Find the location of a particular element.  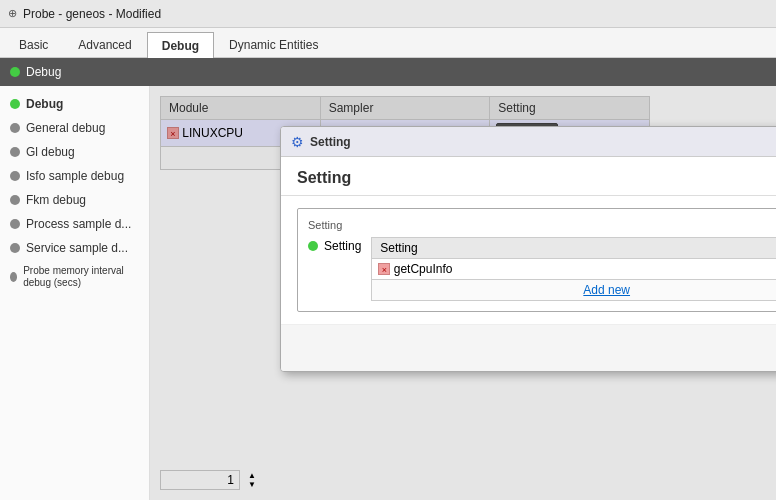

inner-table-area: Setting Setting is located at coordinates (542, 269).